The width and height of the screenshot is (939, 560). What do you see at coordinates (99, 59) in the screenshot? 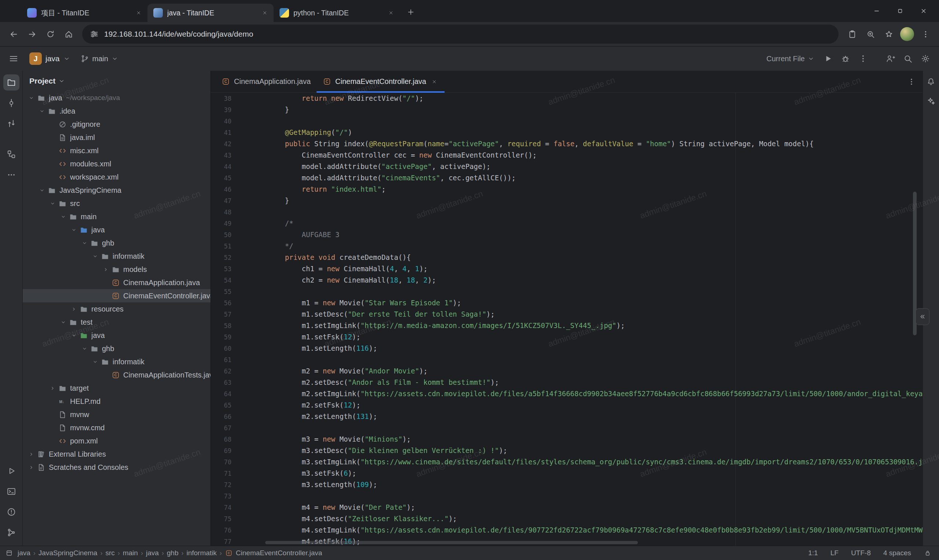
I see `branch-selector: main` at bounding box center [99, 59].